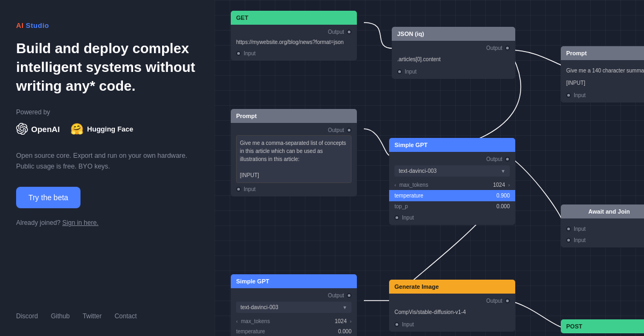  Describe the element at coordinates (602, 53) in the screenshot. I see `prompt2-header: Prompt` at that location.